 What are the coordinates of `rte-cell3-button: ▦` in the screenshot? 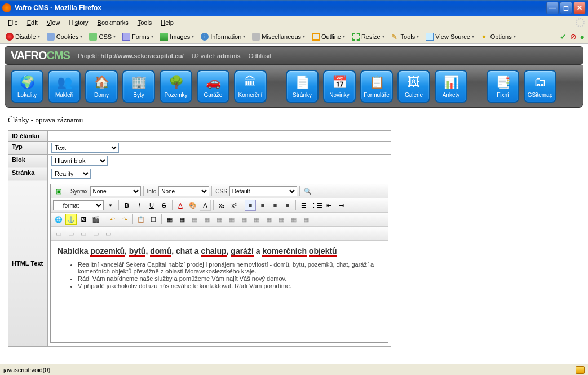 It's located at (219, 219).